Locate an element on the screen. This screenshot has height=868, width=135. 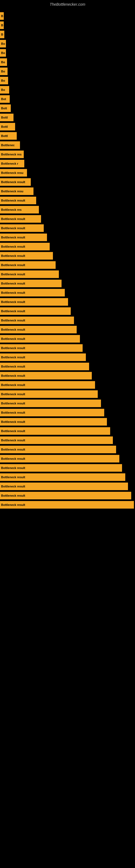
bar-label: Bottleneck res is located at coordinates (11, 154).